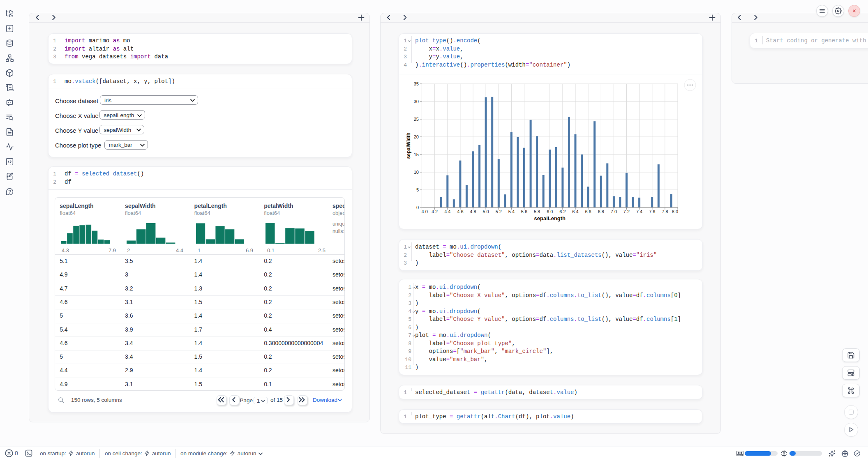 The image size is (868, 461). I want to click on svg-text: 7.8, so click(665, 212).